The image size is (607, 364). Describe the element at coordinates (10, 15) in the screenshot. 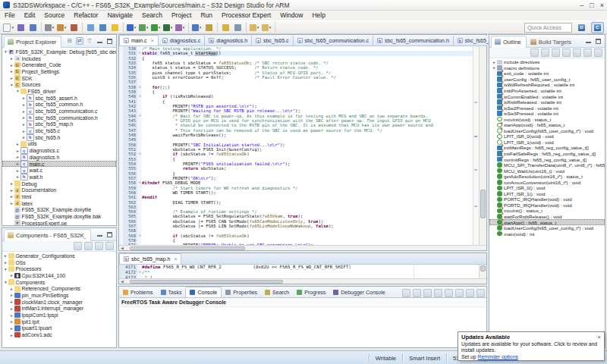

I see `menu-file: File` at that location.